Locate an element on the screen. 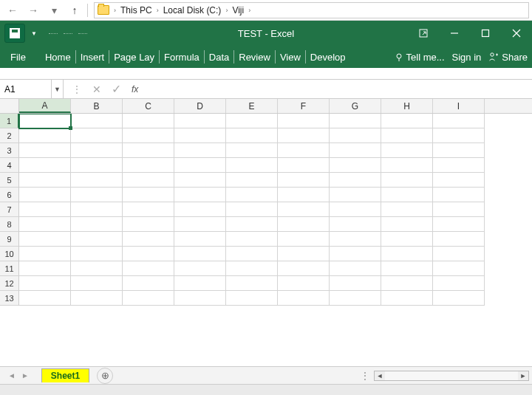 The width and height of the screenshot is (532, 395). active-cell is located at coordinates (45, 121).